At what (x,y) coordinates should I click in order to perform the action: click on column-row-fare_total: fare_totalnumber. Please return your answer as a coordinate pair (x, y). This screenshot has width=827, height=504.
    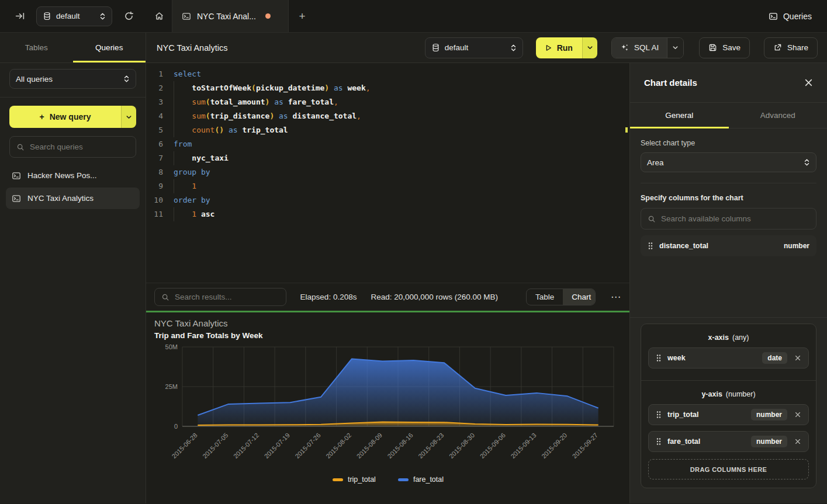
    Looking at the image, I should click on (728, 442).